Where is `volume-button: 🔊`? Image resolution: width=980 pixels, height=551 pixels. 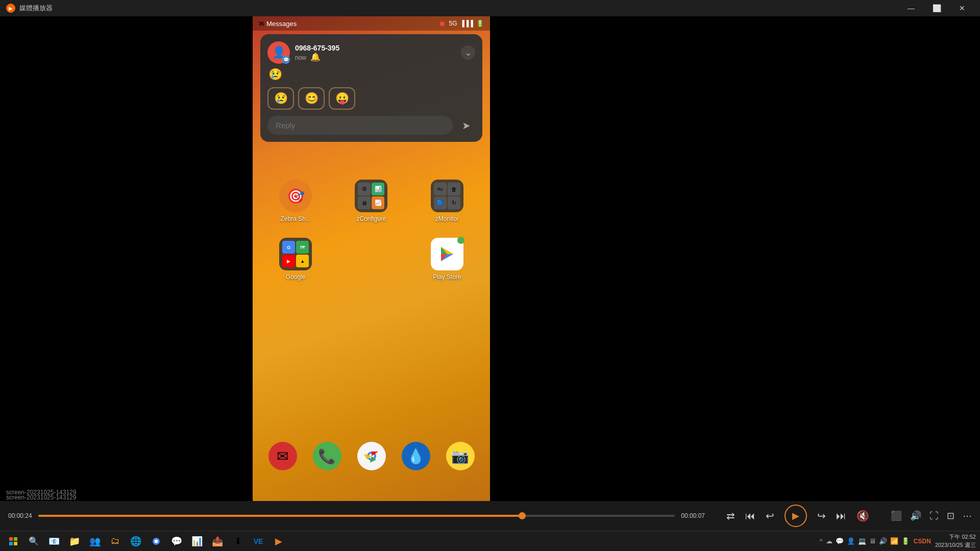 volume-button: 🔊 is located at coordinates (916, 516).